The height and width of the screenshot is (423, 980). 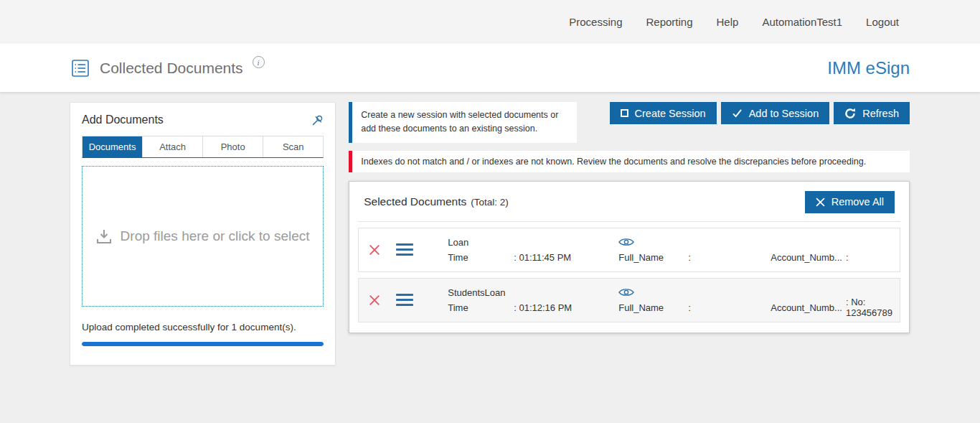 I want to click on remove-all-button: Remove All, so click(x=849, y=203).